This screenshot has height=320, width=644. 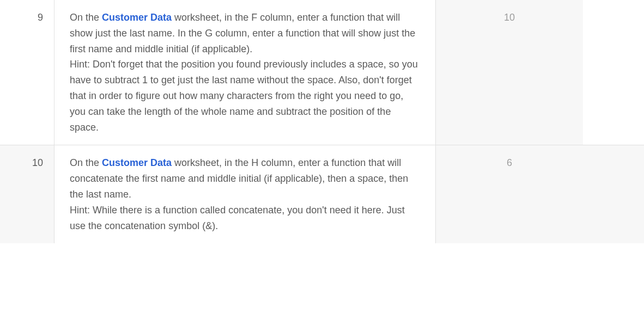 What do you see at coordinates (509, 72) in the screenshot?
I see `row-score: 10` at bounding box center [509, 72].